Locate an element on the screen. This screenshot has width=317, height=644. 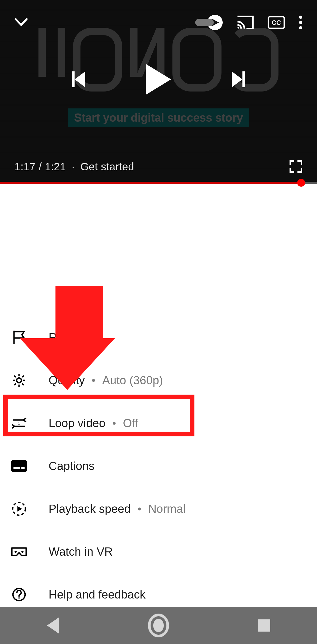
fullscreen-icon is located at coordinates (296, 167).